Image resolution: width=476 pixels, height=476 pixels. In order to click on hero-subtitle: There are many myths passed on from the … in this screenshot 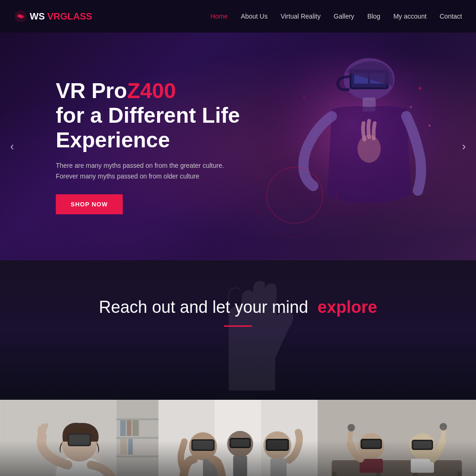, I will do `click(144, 171)`.